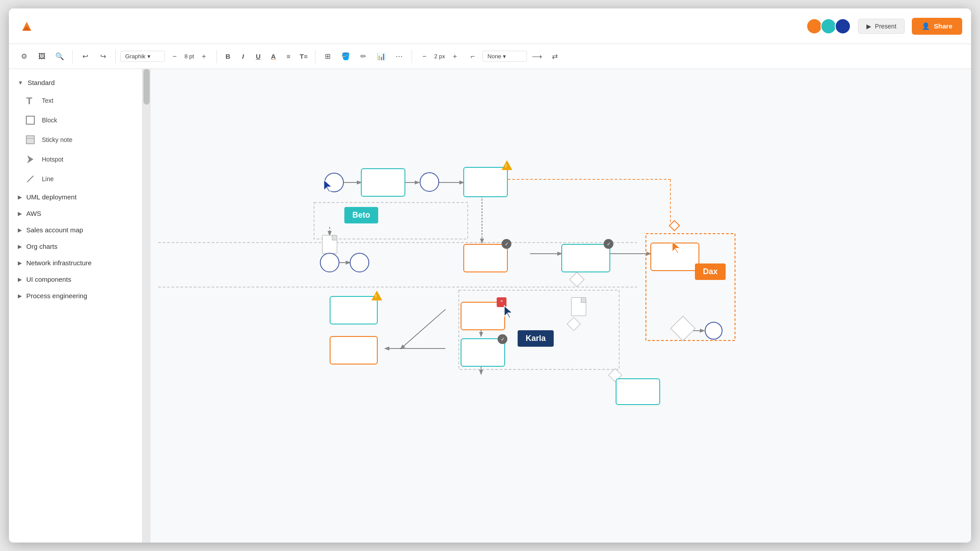  I want to click on sidebar-item-text: T Text, so click(76, 101).